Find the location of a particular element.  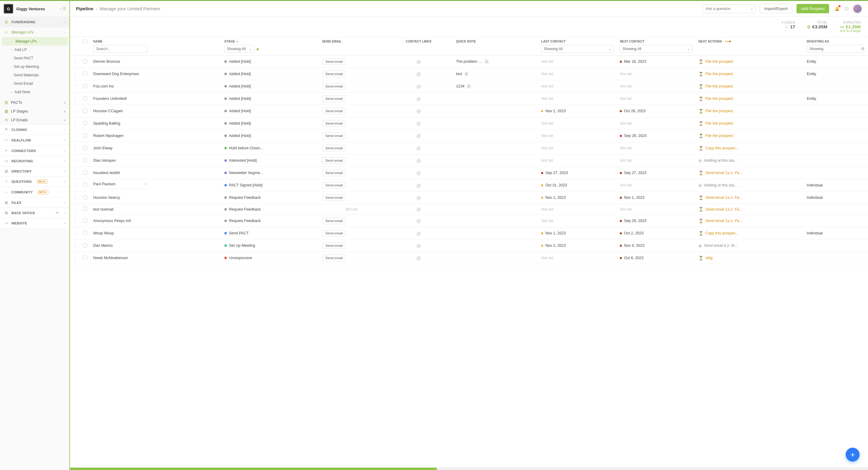

quick-note: test3 is located at coordinates (472, 74).